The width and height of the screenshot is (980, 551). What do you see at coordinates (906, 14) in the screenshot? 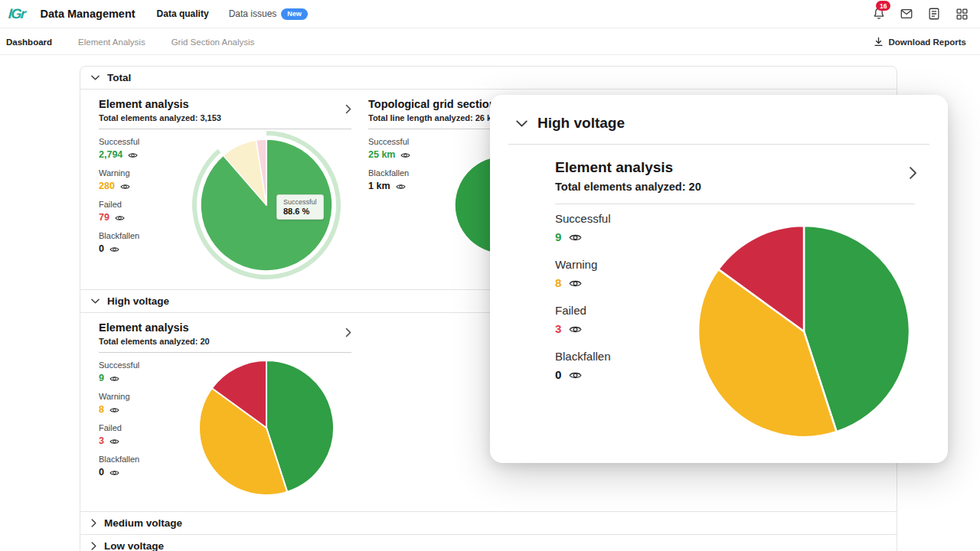
I see `messages-button` at bounding box center [906, 14].